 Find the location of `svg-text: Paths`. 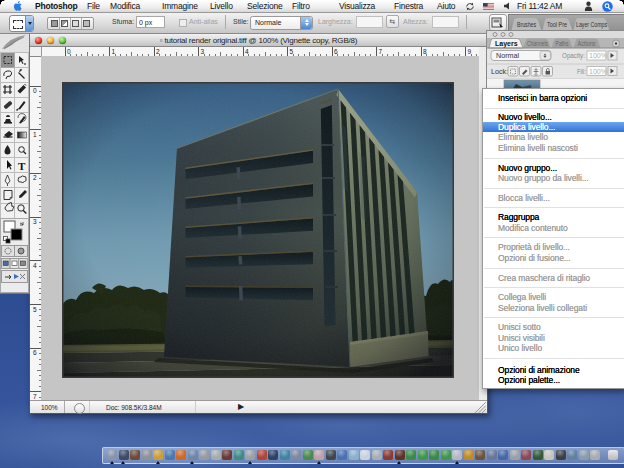

svg-text: Paths is located at coordinates (563, 44).